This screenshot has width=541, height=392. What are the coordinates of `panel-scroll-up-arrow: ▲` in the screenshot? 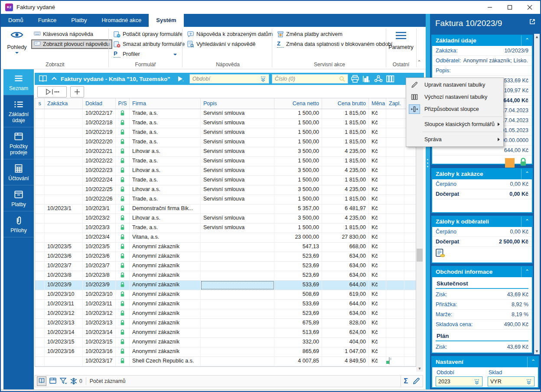 It's located at (537, 37).